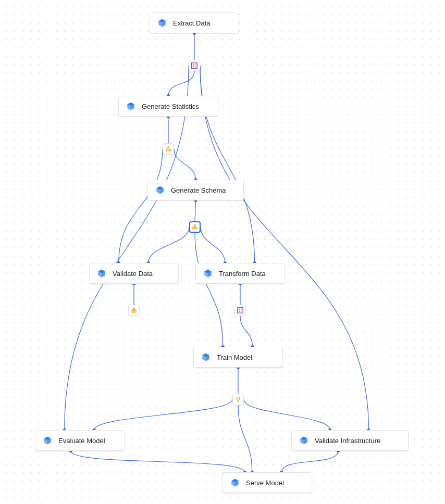  Describe the element at coordinates (196, 190) in the screenshot. I see `node-generate-schema: Generate Schema` at that location.